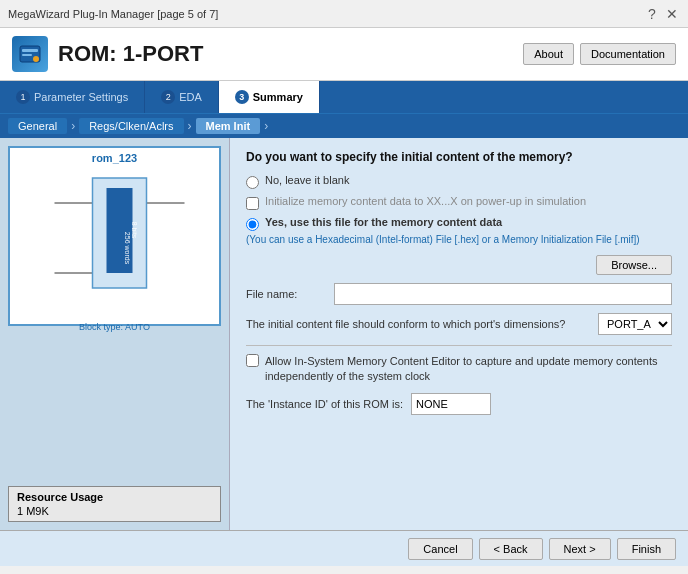  I want to click on section-question: Do you want to specify the initial conte…, so click(459, 157).